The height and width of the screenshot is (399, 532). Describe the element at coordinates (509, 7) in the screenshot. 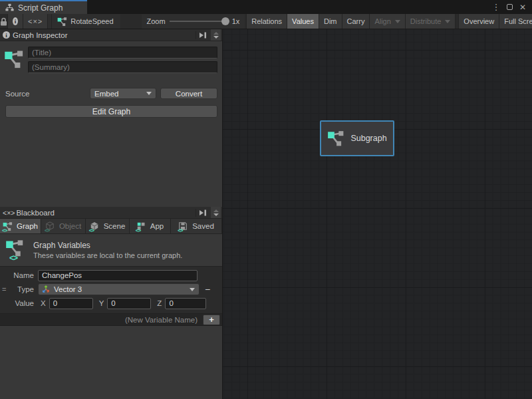

I see `maximize-icon` at that location.